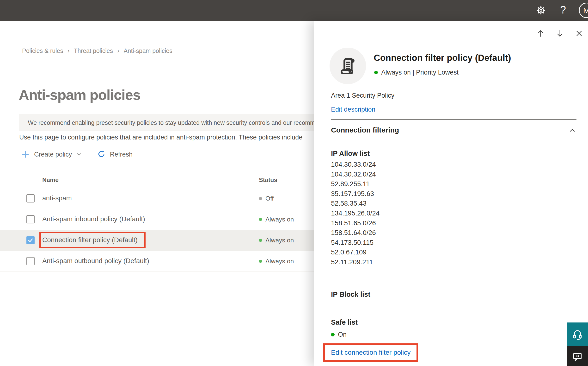 The height and width of the screenshot is (366, 588). I want to click on chevron-up-icon, so click(573, 131).